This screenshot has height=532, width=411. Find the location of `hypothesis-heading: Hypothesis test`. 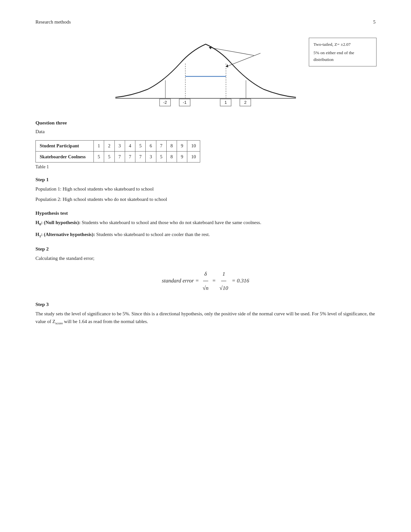

hypothesis-heading: Hypothesis test is located at coordinates (206, 213).